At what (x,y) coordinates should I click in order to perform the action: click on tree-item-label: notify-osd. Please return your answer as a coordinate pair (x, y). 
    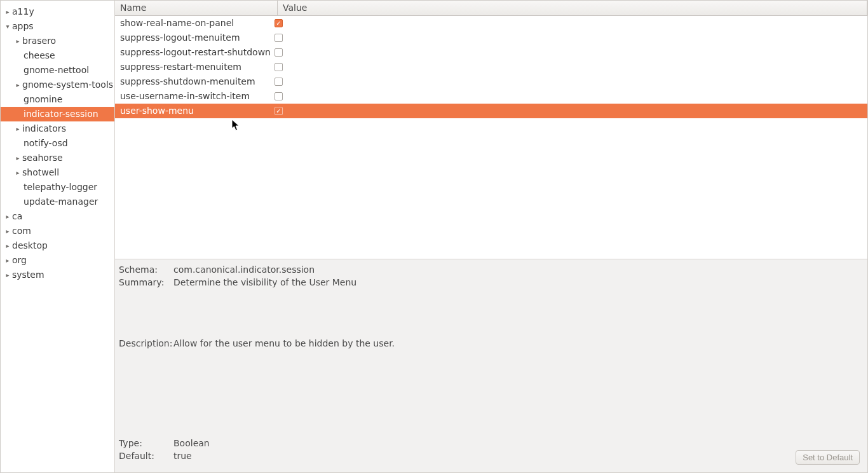
    Looking at the image, I should click on (46, 143).